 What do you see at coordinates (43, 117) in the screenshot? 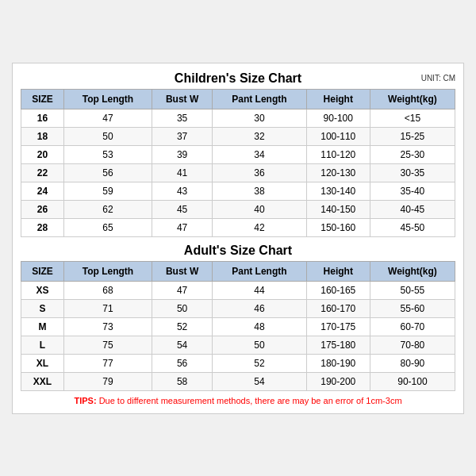
I see `table-cell: 16` at bounding box center [43, 117].